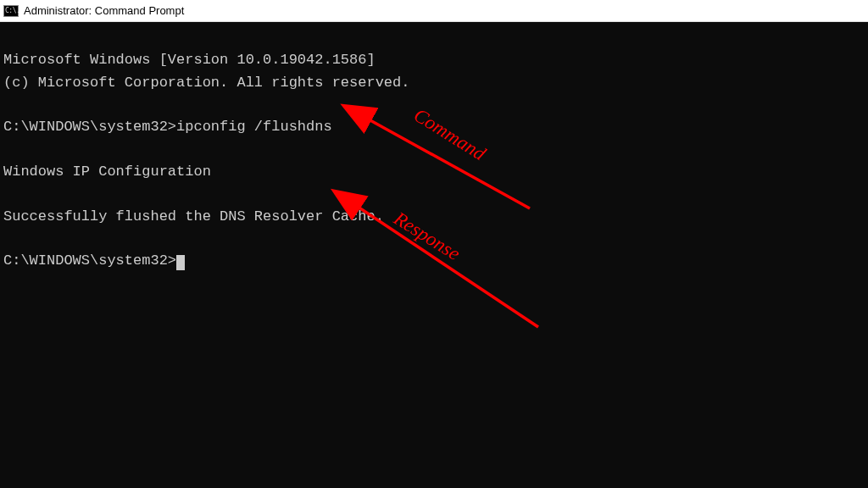 The width and height of the screenshot is (868, 488). What do you see at coordinates (207, 83) in the screenshot?
I see `terminal-line-copyright: (c) Microsoft Corporation. All rights re…` at bounding box center [207, 83].